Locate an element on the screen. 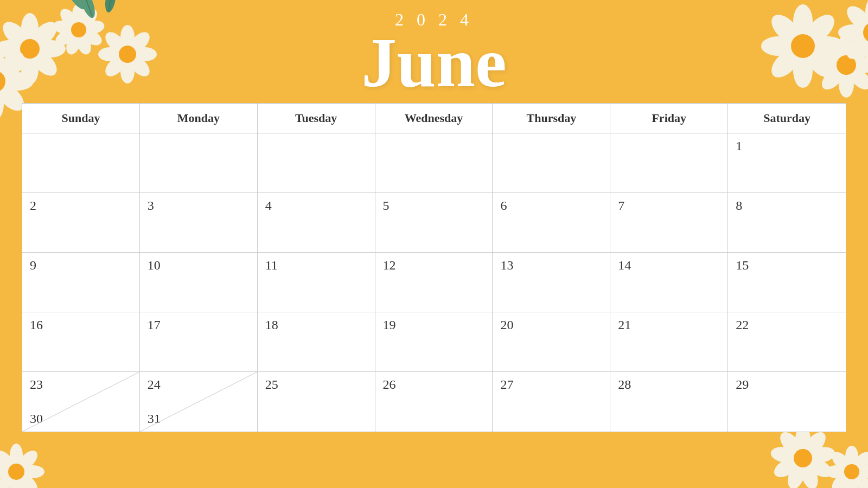  day-header-monday: Monday is located at coordinates (199, 118).